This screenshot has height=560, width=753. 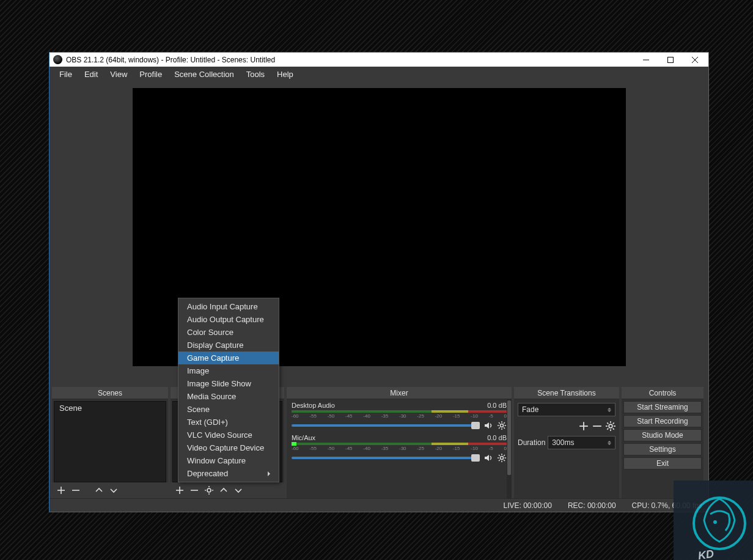 What do you see at coordinates (208, 473) in the screenshot?
I see `ctx-deprecated-label: Deprecated` at bounding box center [208, 473].